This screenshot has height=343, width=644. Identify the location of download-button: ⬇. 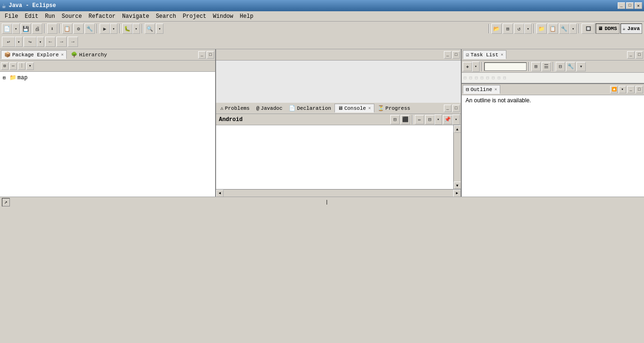
(52, 29).